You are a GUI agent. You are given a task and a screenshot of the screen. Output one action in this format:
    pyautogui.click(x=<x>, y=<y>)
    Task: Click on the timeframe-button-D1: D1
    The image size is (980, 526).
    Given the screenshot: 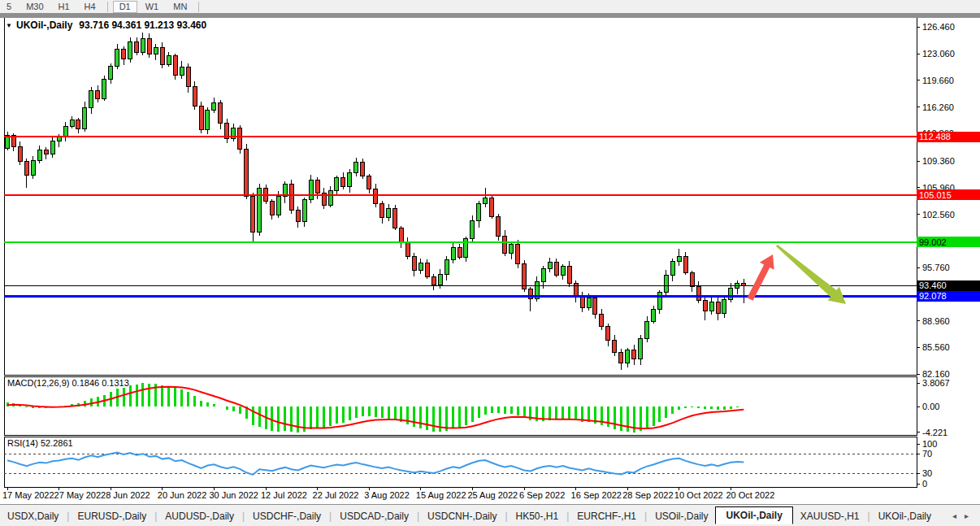 What is the action you would take?
    pyautogui.click(x=125, y=7)
    